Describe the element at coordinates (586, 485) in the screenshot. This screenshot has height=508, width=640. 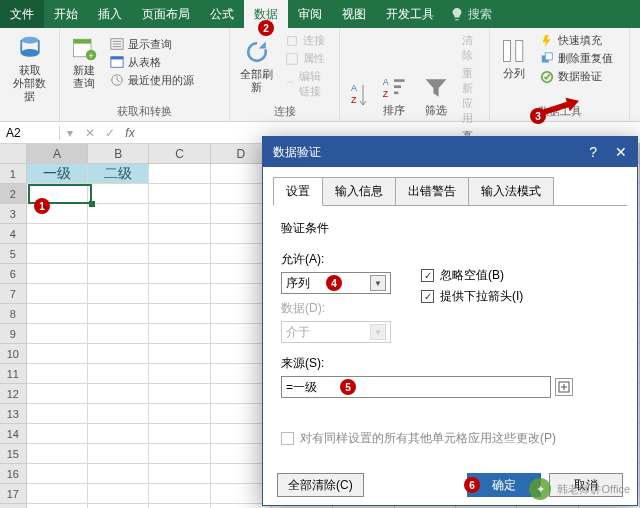
I see `cancel-button: 取消` at that location.